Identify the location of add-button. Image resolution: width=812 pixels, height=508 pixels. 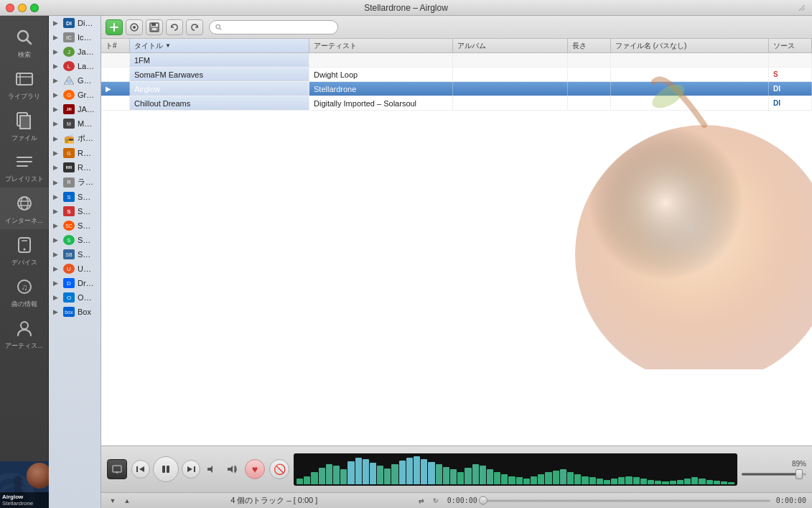
(114, 27).